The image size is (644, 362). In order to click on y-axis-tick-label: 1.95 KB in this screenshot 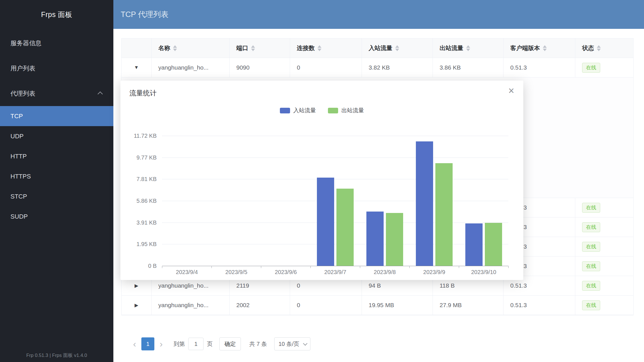, I will do `click(139, 244)`.